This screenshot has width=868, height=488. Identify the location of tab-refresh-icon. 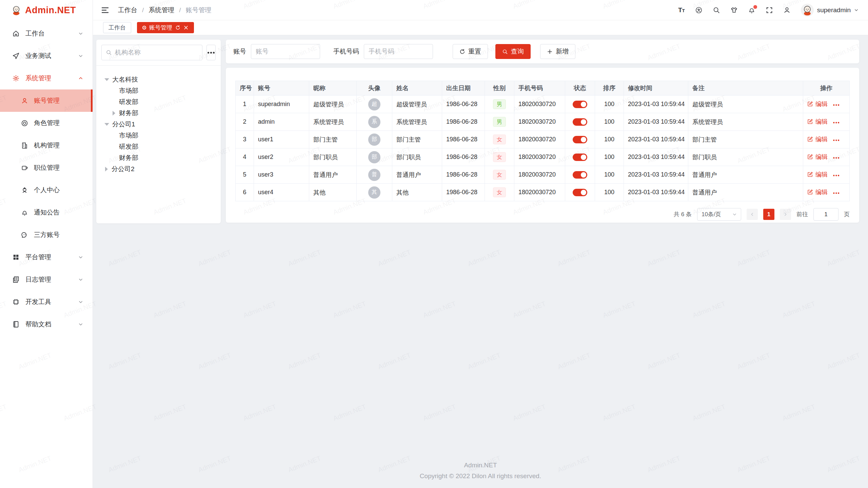
(178, 28).